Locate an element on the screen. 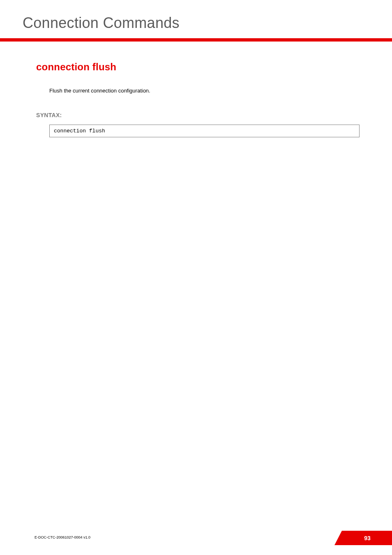  page-number-tab: 93 is located at coordinates (363, 538).